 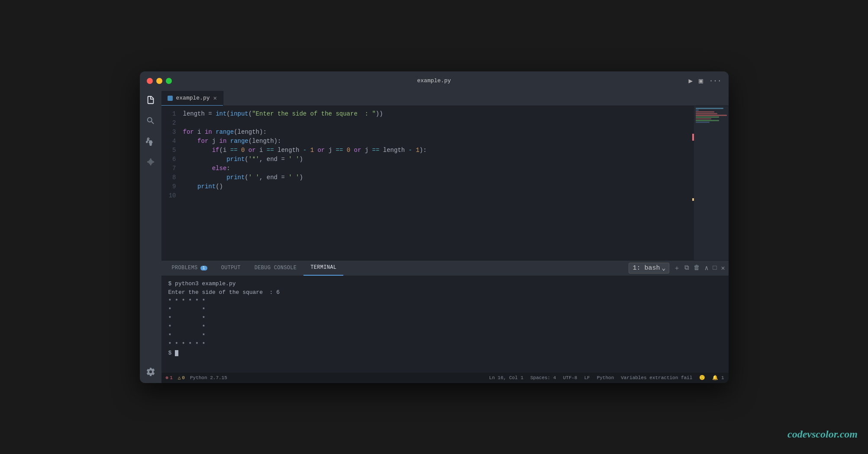 I want to click on panel-tab-problems: PROBLEMS 1, so click(x=190, y=268).